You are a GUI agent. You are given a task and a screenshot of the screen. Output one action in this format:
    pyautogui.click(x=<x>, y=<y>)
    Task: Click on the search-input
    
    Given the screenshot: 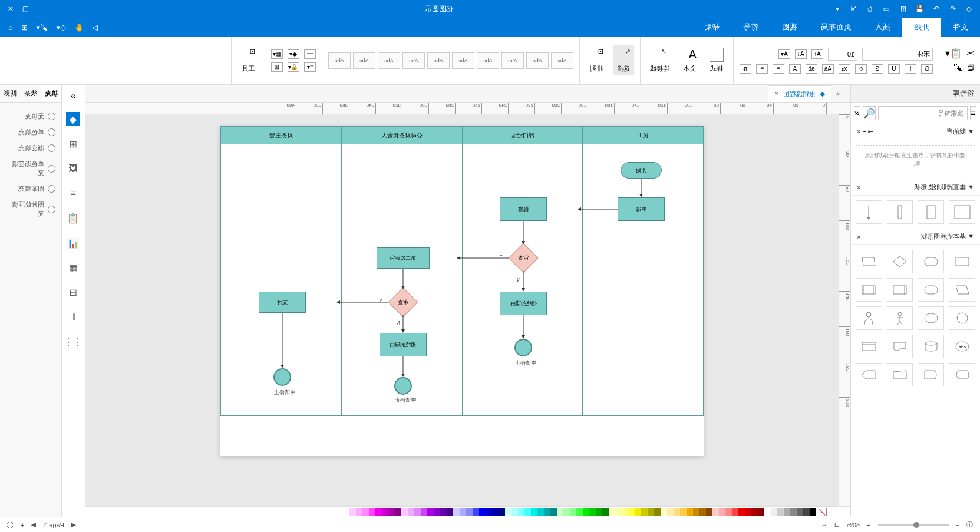 What is the action you would take?
    pyautogui.click(x=923, y=113)
    